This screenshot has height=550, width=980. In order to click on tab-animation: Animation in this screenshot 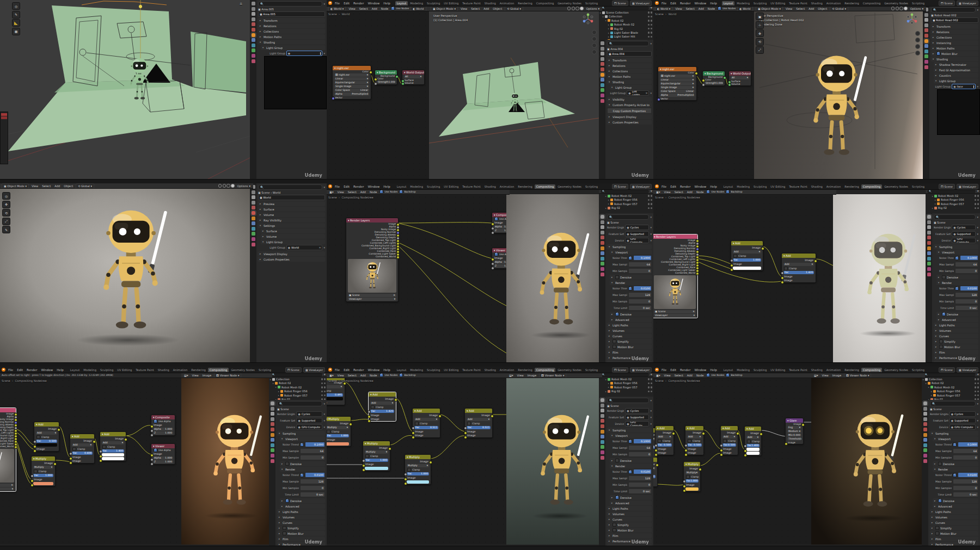, I will do `click(180, 370)`.